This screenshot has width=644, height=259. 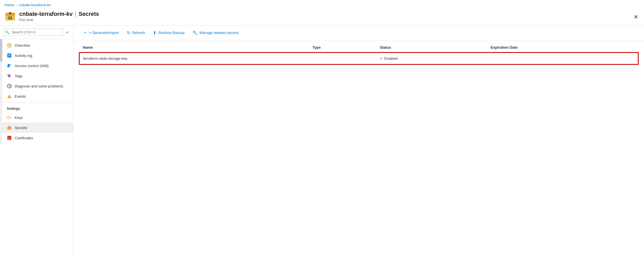 I want to click on breadcrumb-home: Home, so click(x=10, y=5).